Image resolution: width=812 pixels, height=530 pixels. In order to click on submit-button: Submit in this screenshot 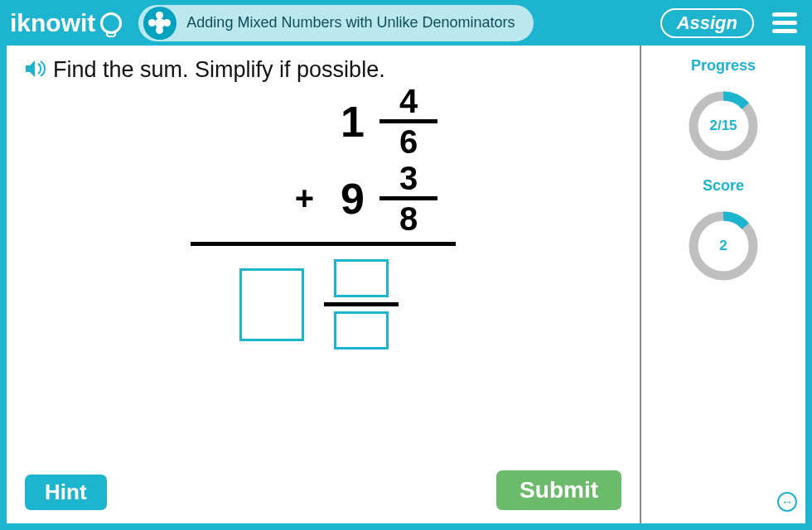, I will do `click(558, 490)`.